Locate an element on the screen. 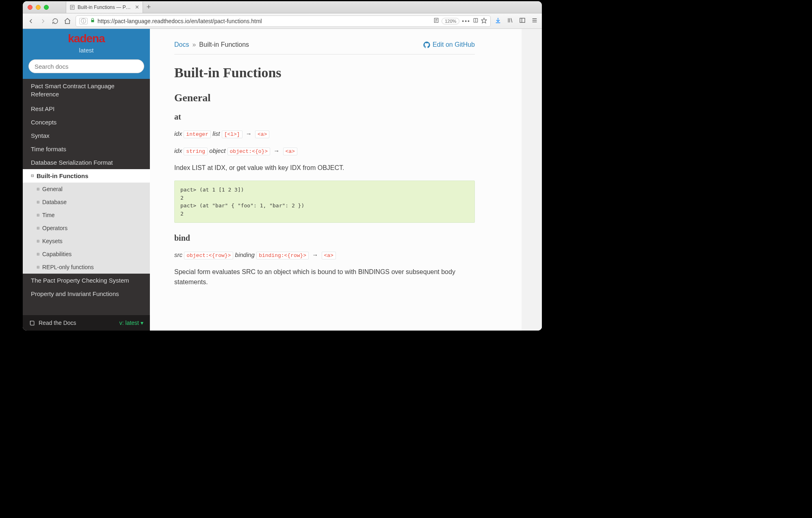 The image size is (812, 518). lock-icon is located at coordinates (93, 21).